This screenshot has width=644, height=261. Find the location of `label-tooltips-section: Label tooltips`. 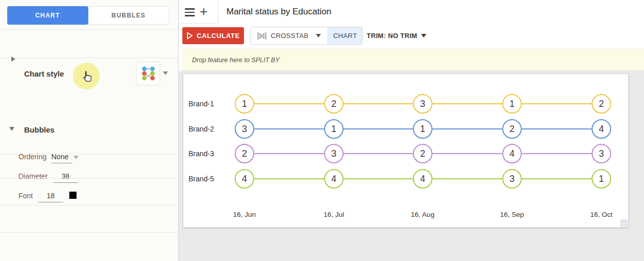

label-tooltips-section: Label tooltips is located at coordinates (89, 166).